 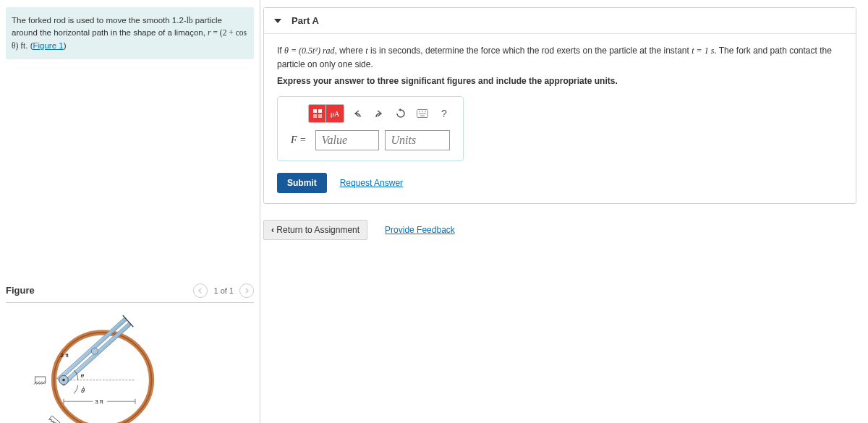 What do you see at coordinates (305, 20) in the screenshot?
I see `part-title: Part A` at bounding box center [305, 20].